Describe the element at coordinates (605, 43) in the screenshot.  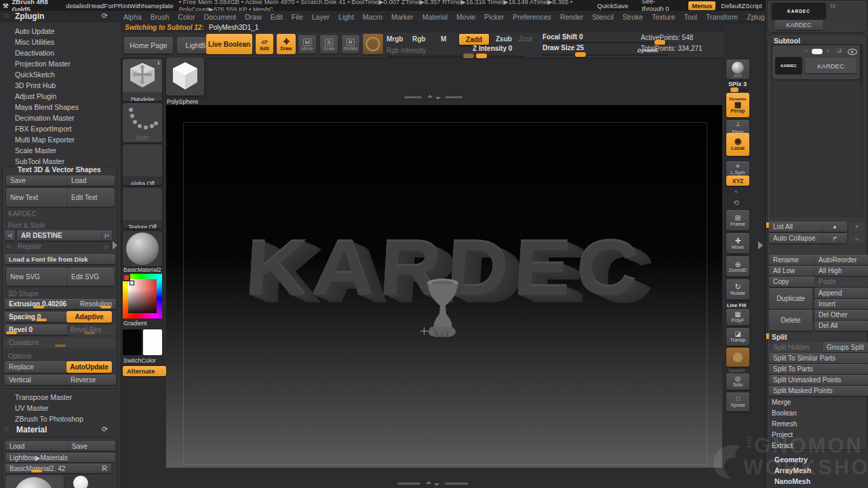
I see `focal-shift-track` at that location.